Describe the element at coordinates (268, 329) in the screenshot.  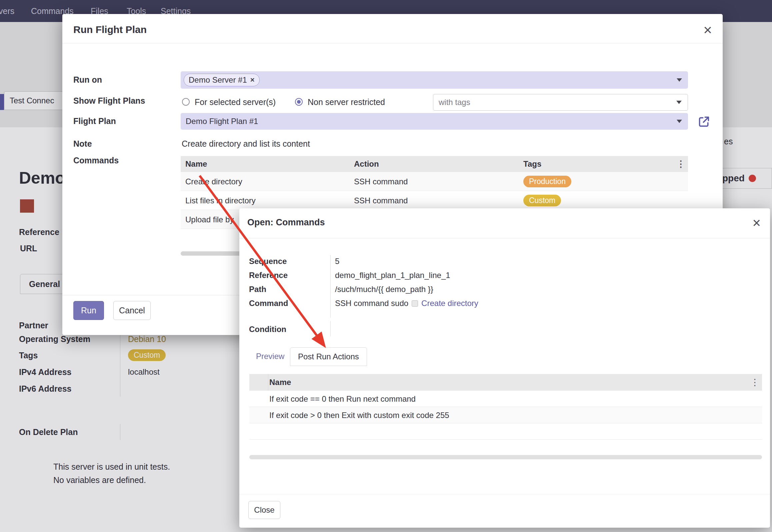
I see `label-condition: Condition` at that location.